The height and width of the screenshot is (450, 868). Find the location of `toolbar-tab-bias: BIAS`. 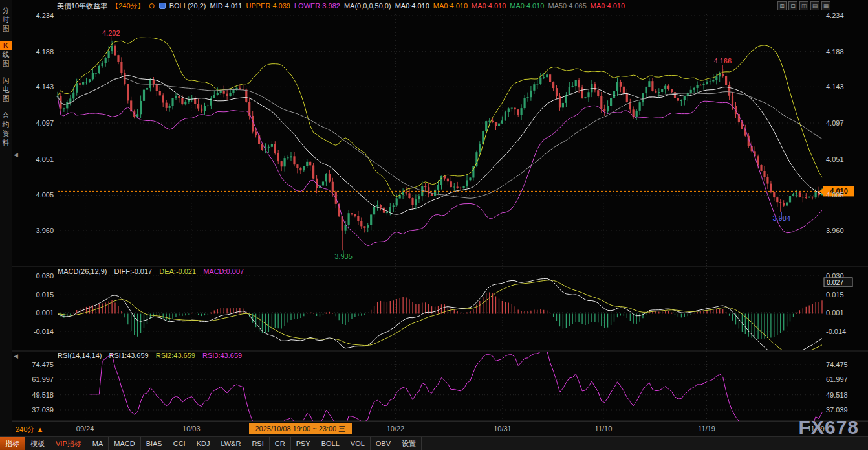

toolbar-tab-bias: BIAS is located at coordinates (155, 444).